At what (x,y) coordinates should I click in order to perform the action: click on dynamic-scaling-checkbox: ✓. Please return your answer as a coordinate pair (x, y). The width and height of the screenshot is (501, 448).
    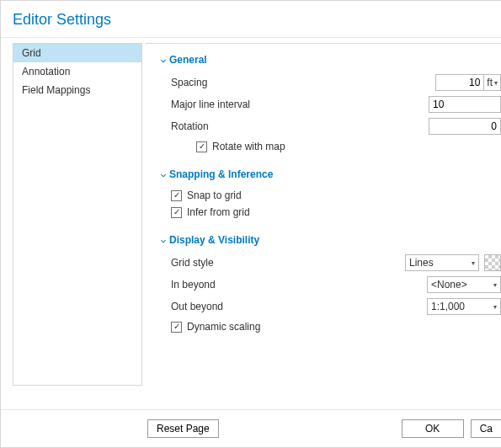
    Looking at the image, I should click on (177, 327).